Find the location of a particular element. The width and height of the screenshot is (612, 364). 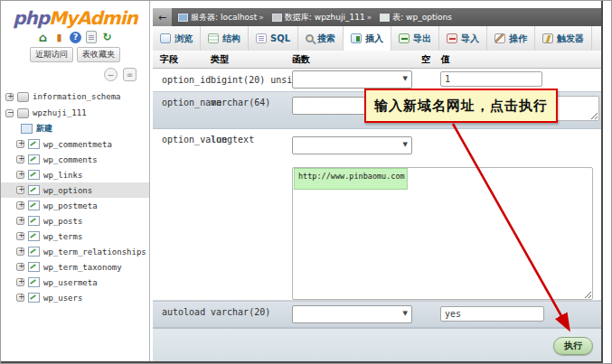

home-icon is located at coordinates (43, 38).